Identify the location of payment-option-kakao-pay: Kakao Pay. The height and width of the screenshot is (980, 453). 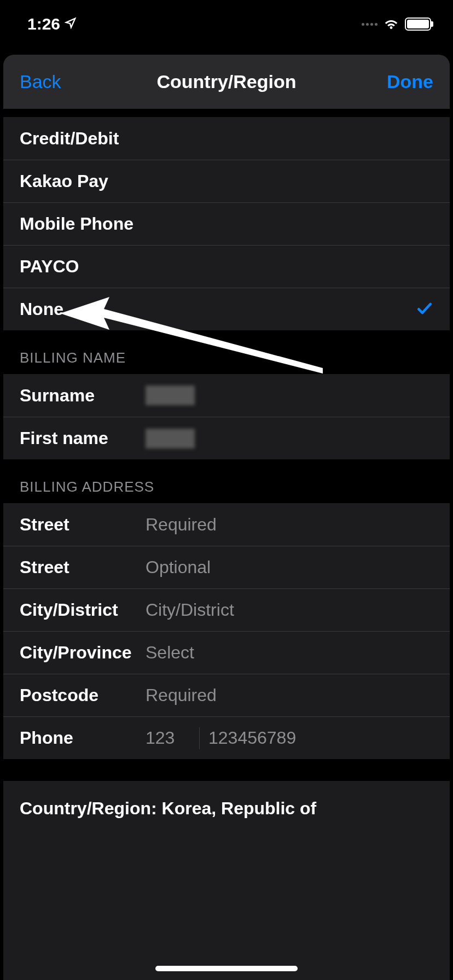
(226, 181).